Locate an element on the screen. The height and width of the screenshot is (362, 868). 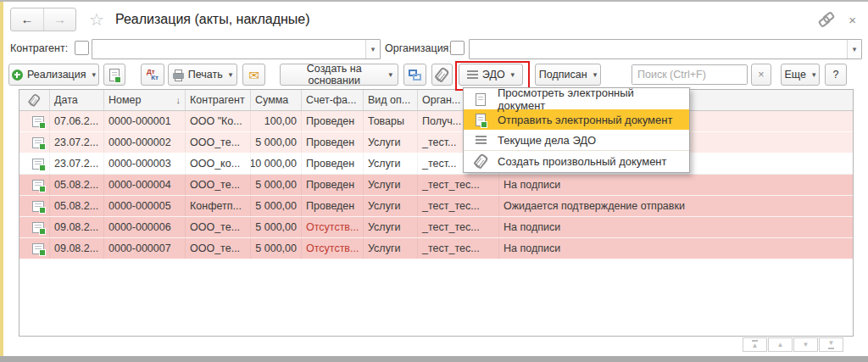
related-documents-icon is located at coordinates (415, 75).